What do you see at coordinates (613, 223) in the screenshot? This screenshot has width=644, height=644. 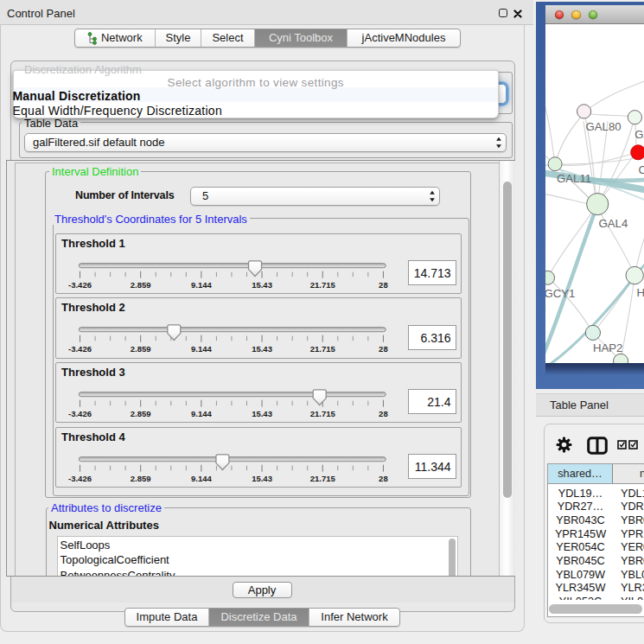 I see `svg-text: GAL4` at bounding box center [613, 223].